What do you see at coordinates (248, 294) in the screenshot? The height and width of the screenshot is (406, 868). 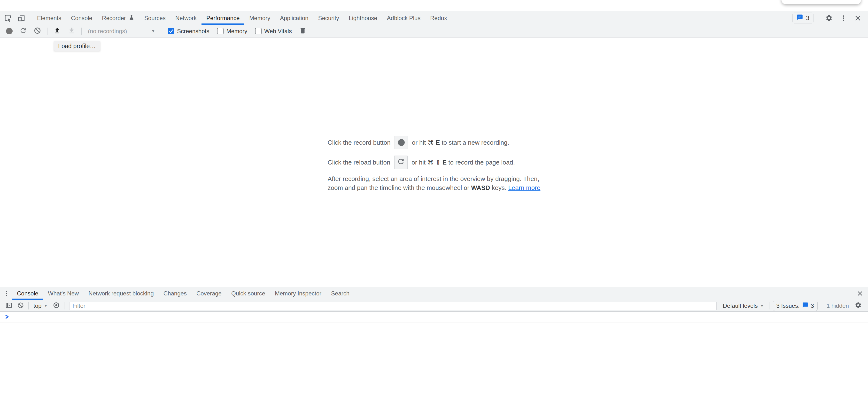 I see `tab-label: Quick source` at bounding box center [248, 294].